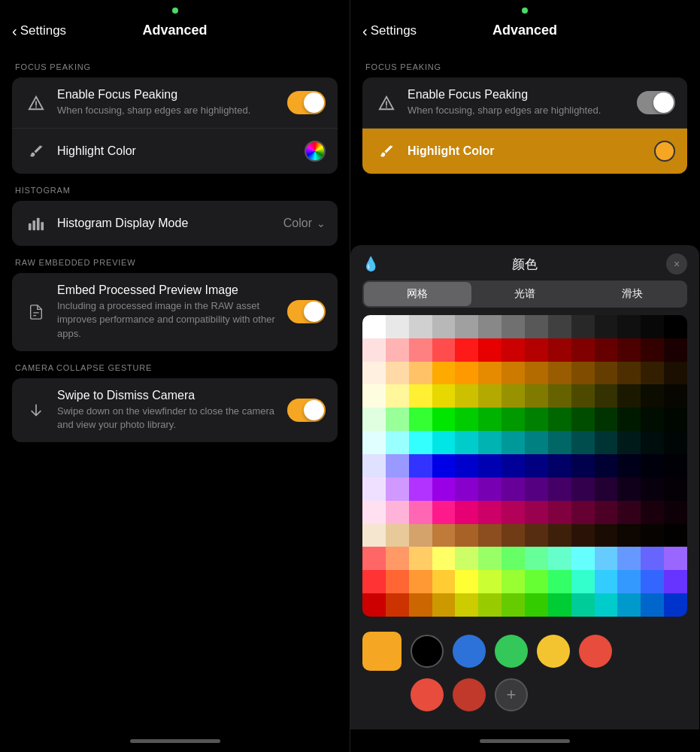 The image size is (700, 752). I want to click on eyedropper-icon: 💧, so click(371, 264).